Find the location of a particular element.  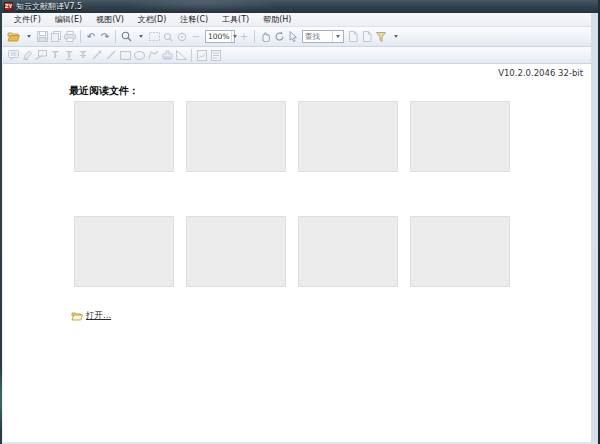

rotate-left-button: ↶ is located at coordinates (91, 37).